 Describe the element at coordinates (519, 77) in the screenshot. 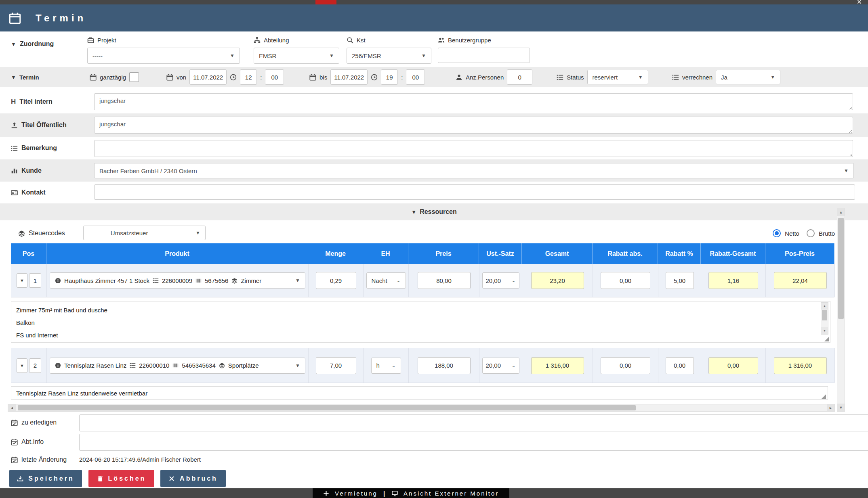

I see `anz-personen-input` at that location.